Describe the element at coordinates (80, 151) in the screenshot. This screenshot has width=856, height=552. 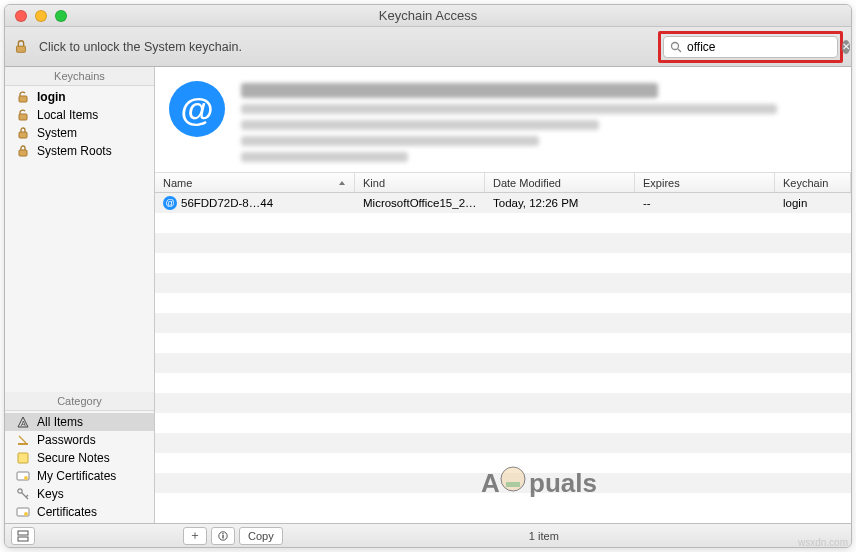
I see `keychain-system-roots: System Roots` at that location.